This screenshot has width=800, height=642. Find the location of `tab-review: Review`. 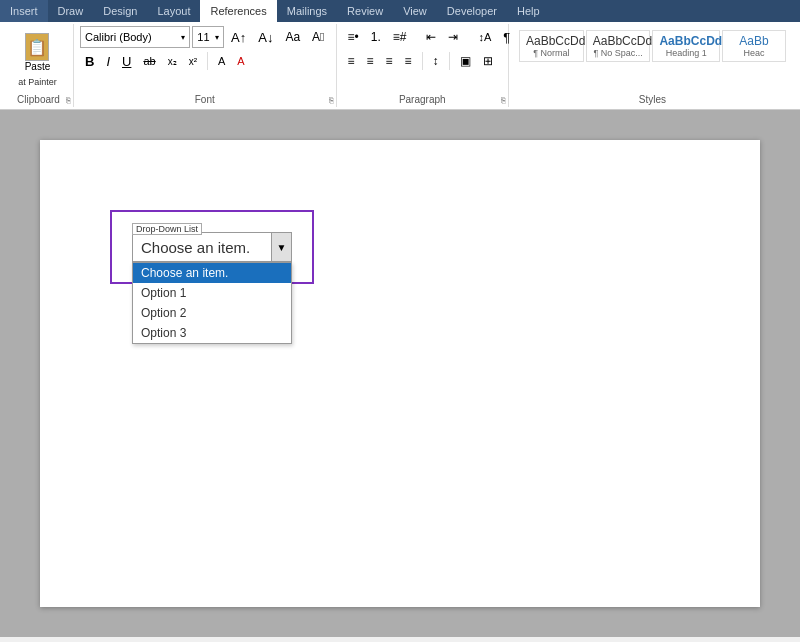

tab-review: Review is located at coordinates (365, 11).